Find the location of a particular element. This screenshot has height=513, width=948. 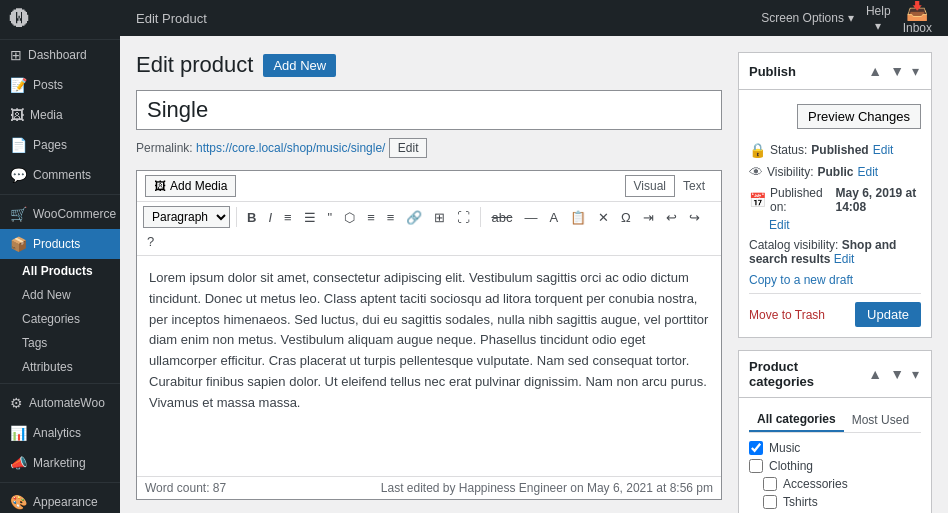

redo-button: ↪ is located at coordinates (694, 218).